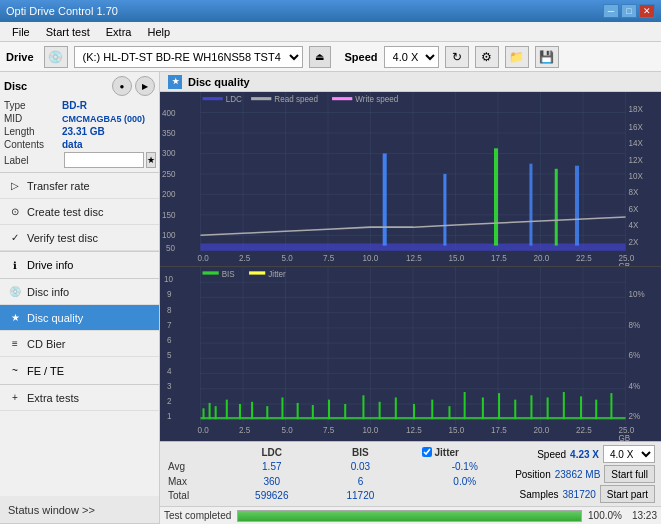 This screenshot has width=661, height=524. I want to click on svg-text: 7, so click(170, 325).